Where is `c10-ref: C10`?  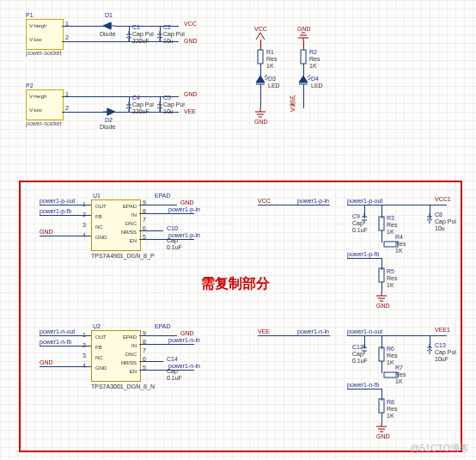
c10-ref: C10 is located at coordinates (172, 229).